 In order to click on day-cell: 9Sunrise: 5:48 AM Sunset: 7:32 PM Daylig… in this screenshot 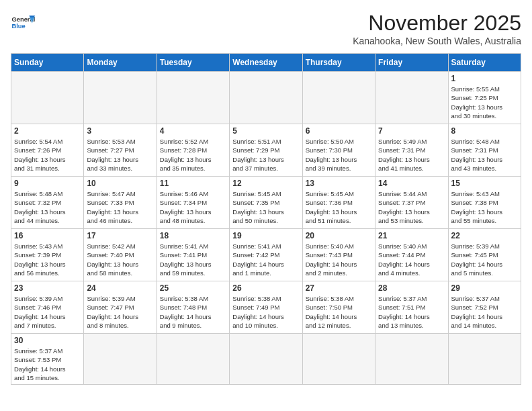, I will do `click(48, 203)`.